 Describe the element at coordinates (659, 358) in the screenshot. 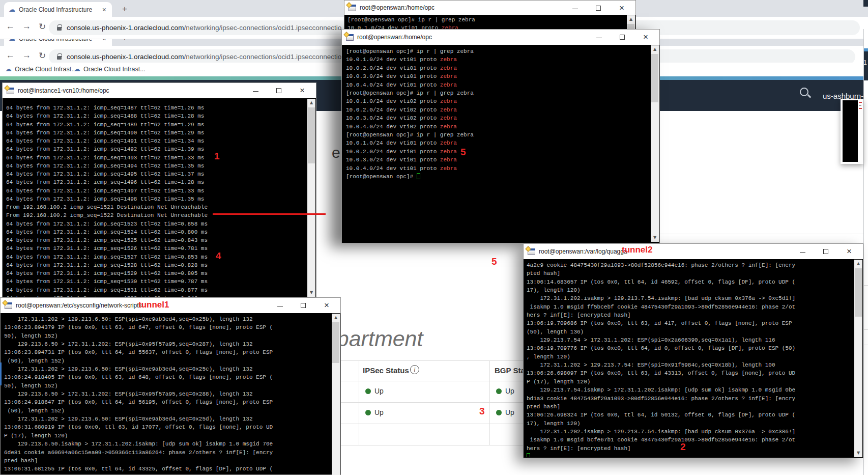

I see `terminal-content: 4a2e9 cookie 48475430f29a1093->80df52856…` at that location.